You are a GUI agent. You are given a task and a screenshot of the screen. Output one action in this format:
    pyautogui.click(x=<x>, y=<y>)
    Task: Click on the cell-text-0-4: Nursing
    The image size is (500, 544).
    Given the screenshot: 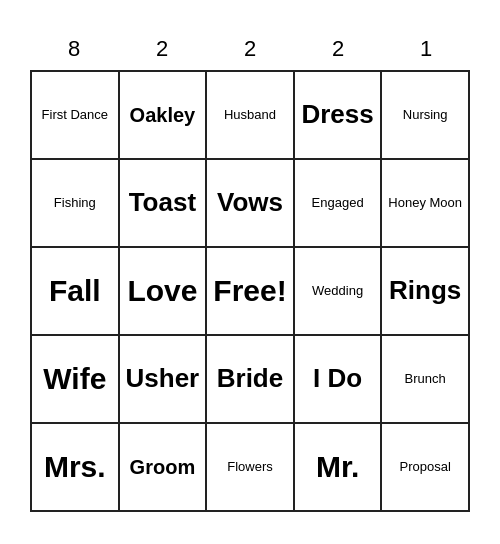 What is the action you would take?
    pyautogui.click(x=426, y=115)
    